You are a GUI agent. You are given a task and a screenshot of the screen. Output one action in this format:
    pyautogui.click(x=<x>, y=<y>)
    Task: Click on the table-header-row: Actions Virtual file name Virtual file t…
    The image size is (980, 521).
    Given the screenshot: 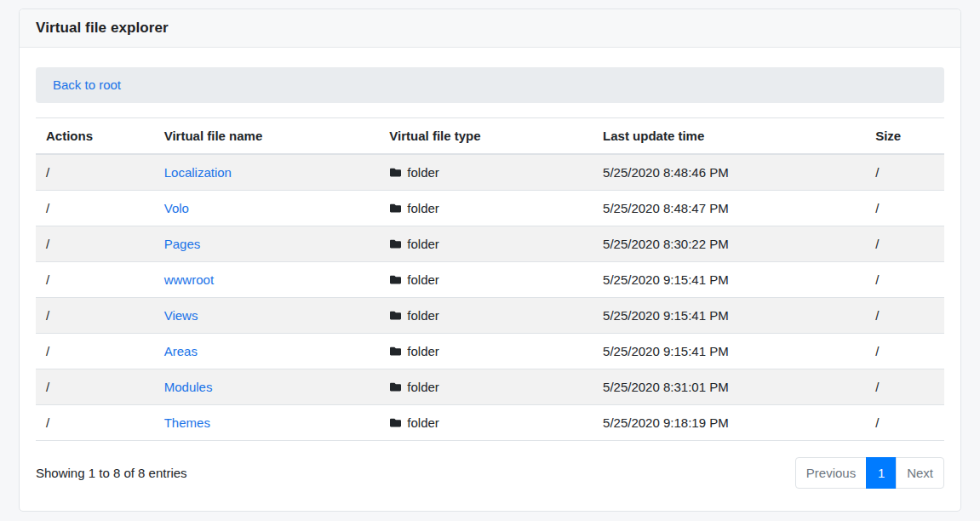 What is the action you would take?
    pyautogui.click(x=490, y=136)
    